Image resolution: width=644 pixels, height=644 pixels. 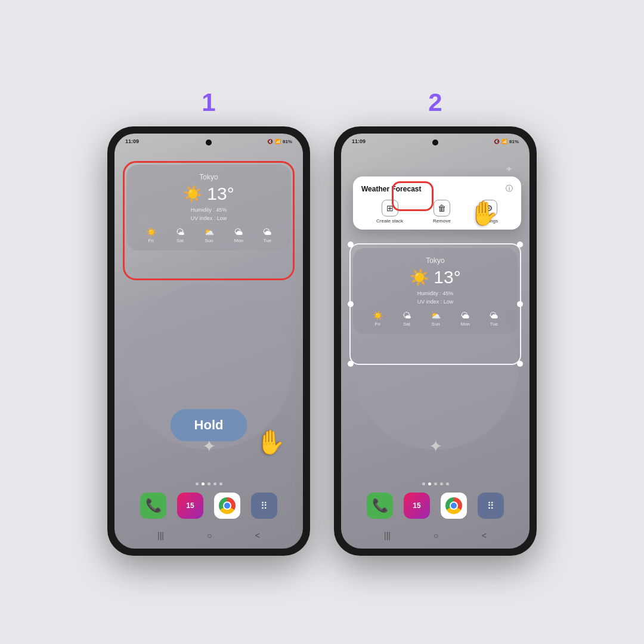 I want to click on outline-dot-br, so click(x=520, y=364).